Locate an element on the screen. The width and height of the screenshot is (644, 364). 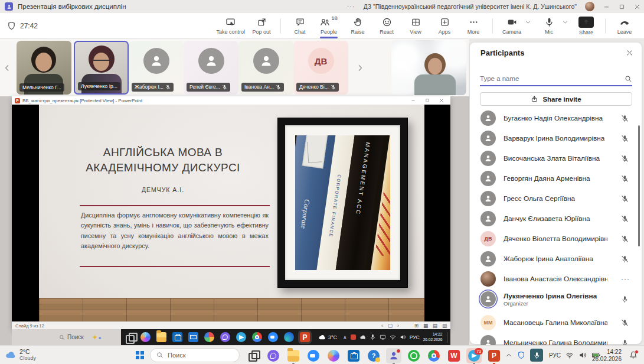
start-button is located at coordinates (138, 353).